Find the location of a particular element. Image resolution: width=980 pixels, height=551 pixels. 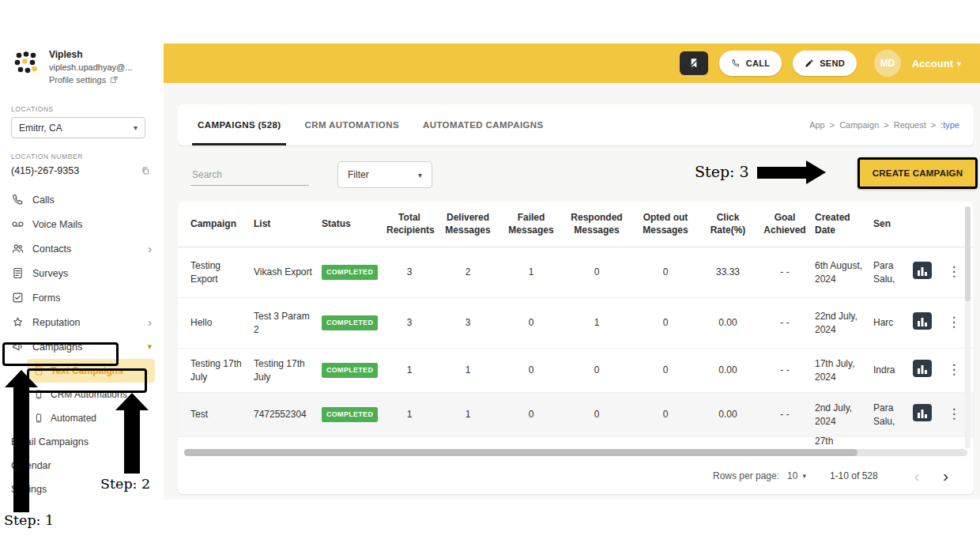

form-check-icon is located at coordinates (17, 297).